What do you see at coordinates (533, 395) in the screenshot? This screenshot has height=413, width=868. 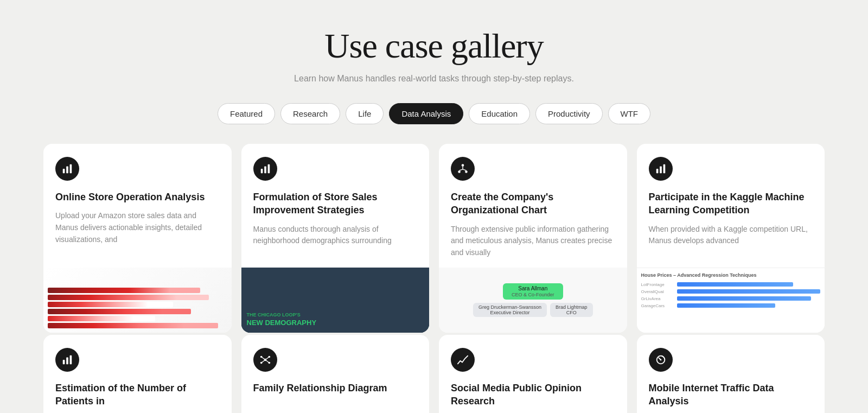 I see `card-title-7: Social Media Public Opinion Research` at bounding box center [533, 395].